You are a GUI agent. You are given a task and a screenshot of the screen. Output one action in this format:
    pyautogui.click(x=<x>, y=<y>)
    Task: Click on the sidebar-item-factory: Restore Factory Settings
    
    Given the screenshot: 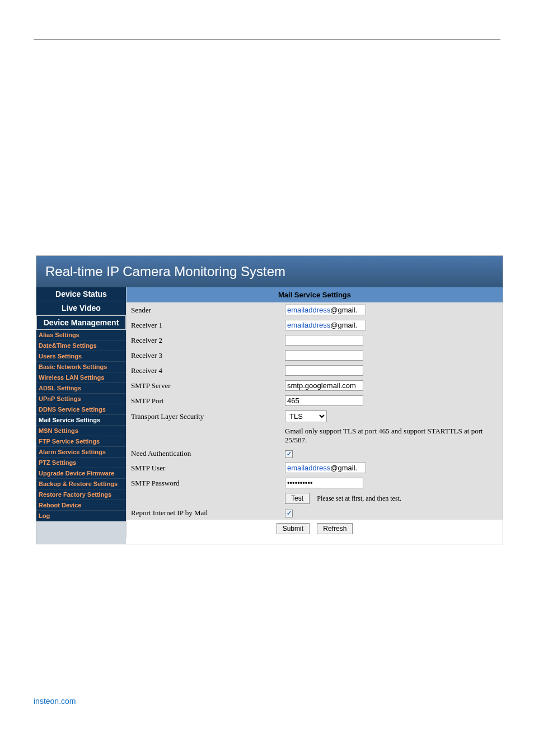 What is the action you would take?
    pyautogui.click(x=81, y=495)
    